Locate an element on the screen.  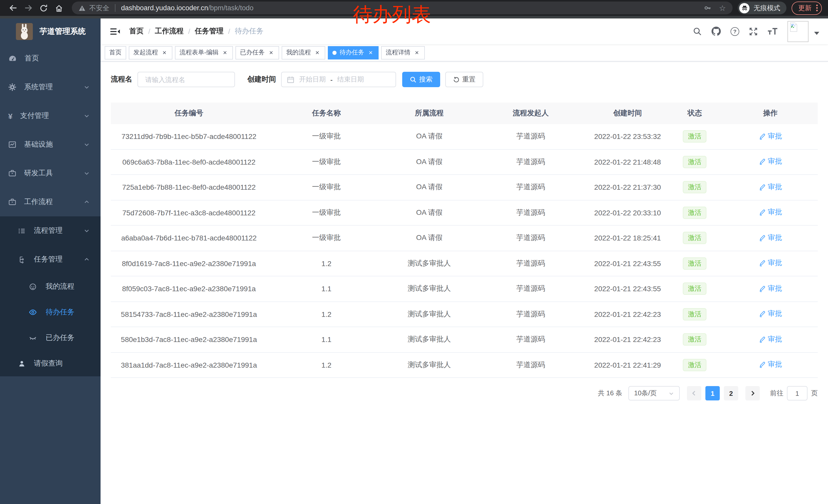
search-icon is located at coordinates (697, 31).